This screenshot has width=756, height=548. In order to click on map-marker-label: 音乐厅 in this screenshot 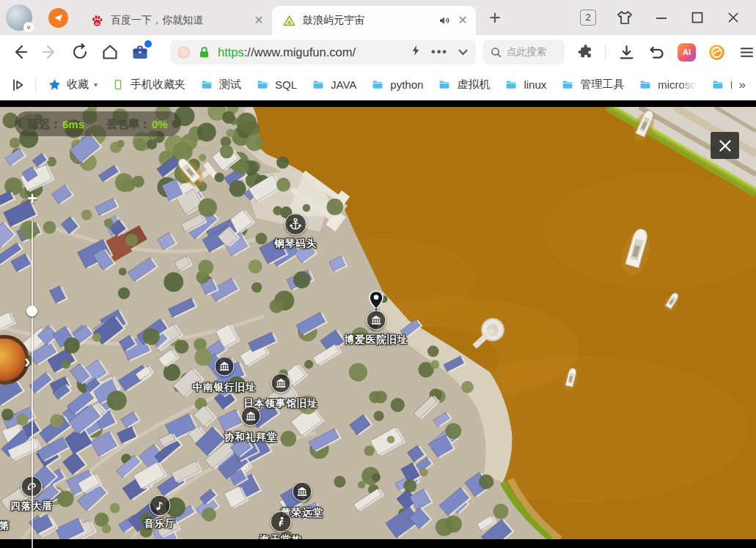, I will do `click(160, 524)`.